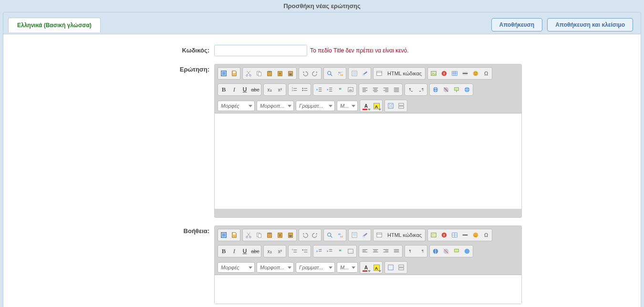  Describe the element at coordinates (421, 90) in the screenshot. I see `rtl-icon: ¶` at that location.